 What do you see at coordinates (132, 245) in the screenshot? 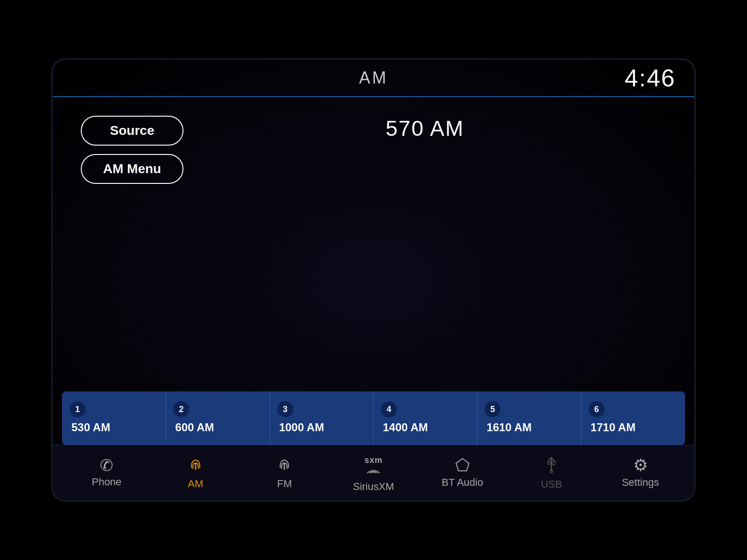
I see `left-button-group: Source AM Menu` at bounding box center [132, 245].